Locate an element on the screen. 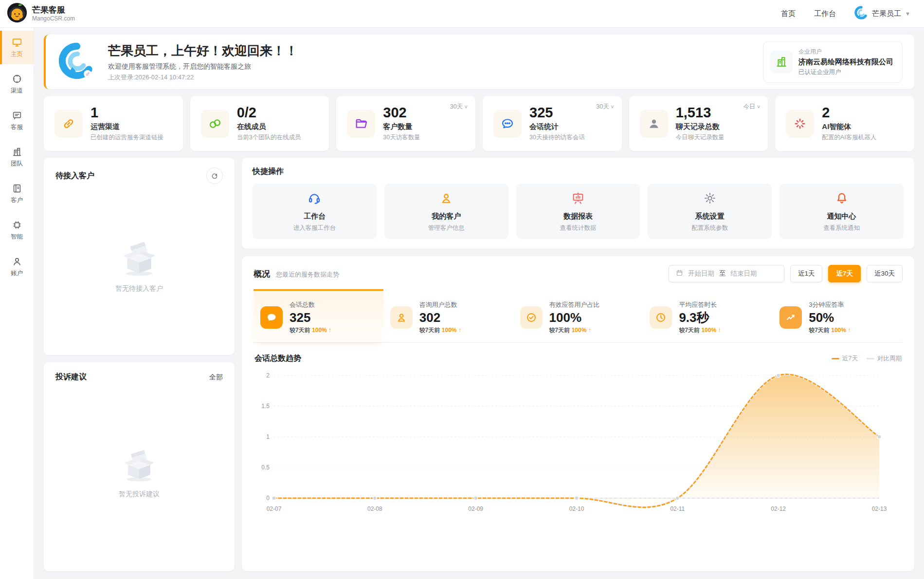 The width and height of the screenshot is (924, 579). sidebar-item-agents: 客服 is located at coordinates (17, 121).